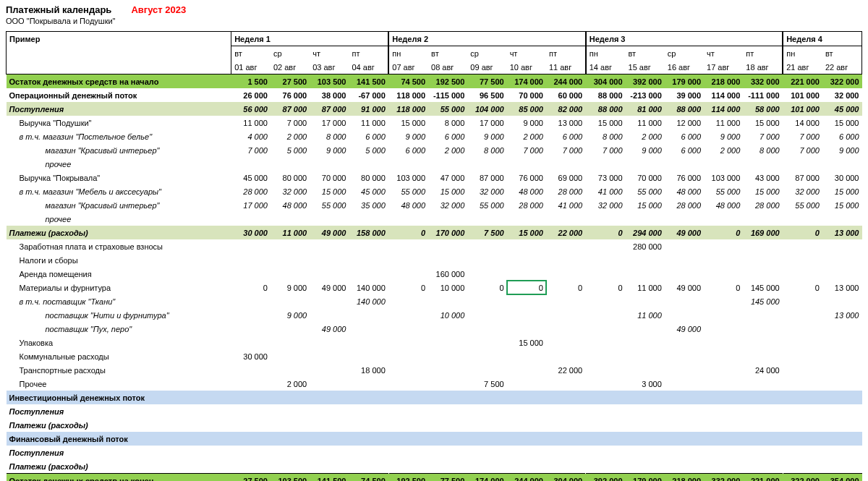 The image size is (868, 481). What do you see at coordinates (329, 233) in the screenshot?
I see `data-cell: 49 000` at bounding box center [329, 233].